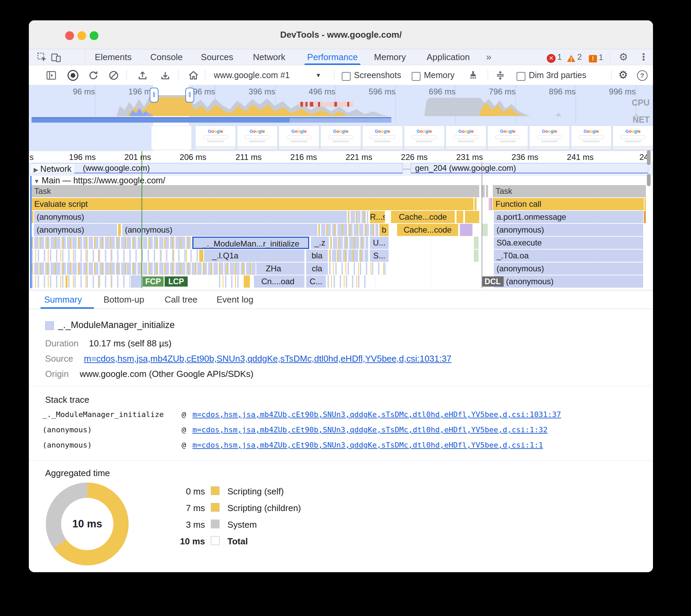  Describe the element at coordinates (317, 256) in the screenshot. I see `flame-bar: bla` at that location.